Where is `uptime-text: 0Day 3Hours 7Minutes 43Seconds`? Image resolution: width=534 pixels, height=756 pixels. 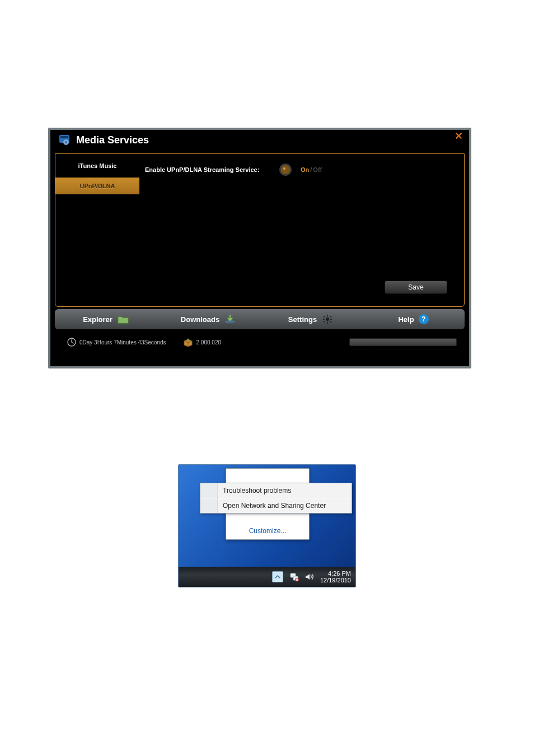
uptime-text: 0Day 3Hours 7Minutes 43Seconds is located at coordinates (123, 343).